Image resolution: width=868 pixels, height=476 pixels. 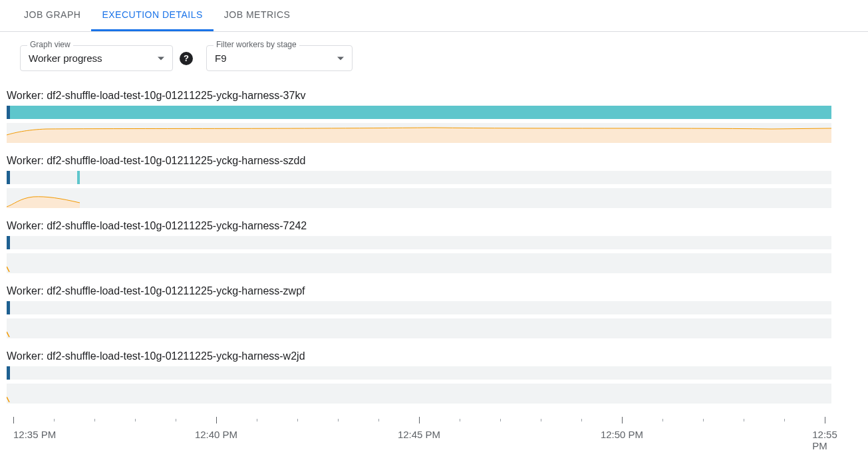 I want to click on help-icon: ?, so click(x=186, y=59).